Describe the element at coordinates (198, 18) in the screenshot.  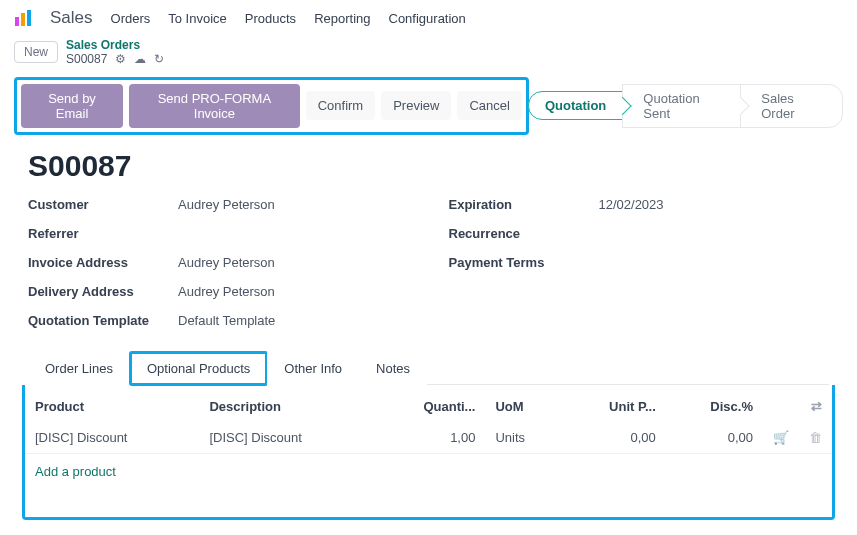
I see `menu-to-invoice: To Invoice` at that location.